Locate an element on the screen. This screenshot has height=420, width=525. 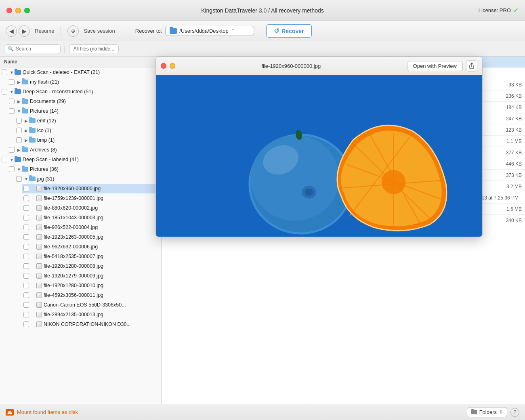
disclosure-jpg: ▼ is located at coordinates (26, 179).